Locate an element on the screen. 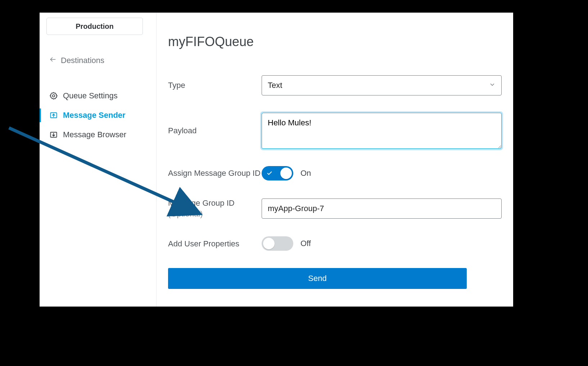 This screenshot has height=366, width=588. user-props-label: Add User Properties is located at coordinates (215, 244).